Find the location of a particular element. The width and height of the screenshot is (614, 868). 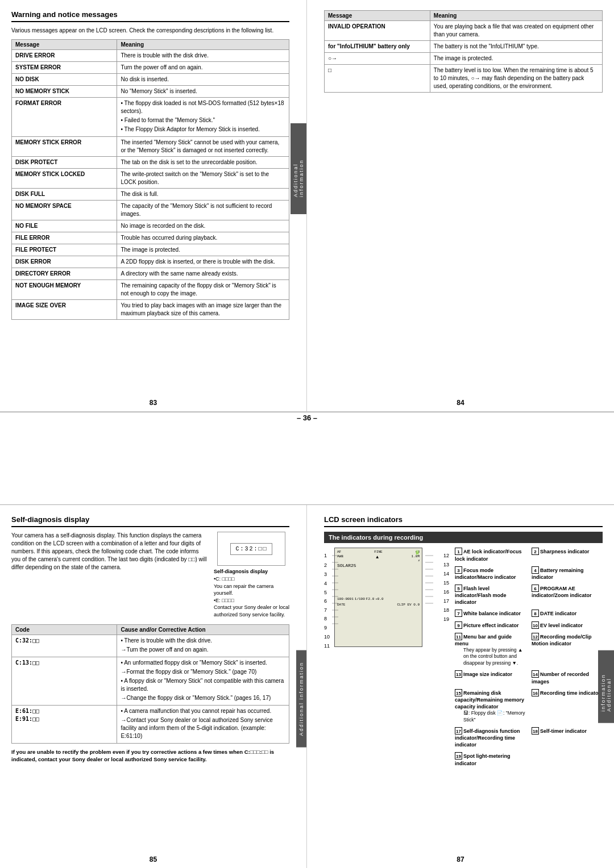

indicator-label: AE lock indicator/Focus lock indicator is located at coordinates (488, 555).